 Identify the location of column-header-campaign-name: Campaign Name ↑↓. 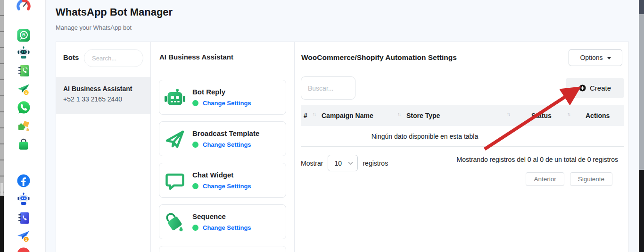
(362, 116).